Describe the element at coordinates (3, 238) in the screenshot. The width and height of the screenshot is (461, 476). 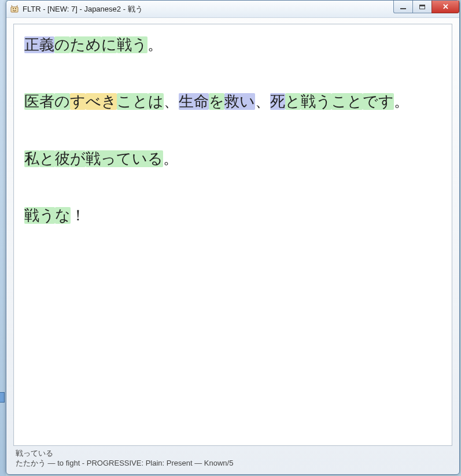
I see `desktop-strip` at that location.